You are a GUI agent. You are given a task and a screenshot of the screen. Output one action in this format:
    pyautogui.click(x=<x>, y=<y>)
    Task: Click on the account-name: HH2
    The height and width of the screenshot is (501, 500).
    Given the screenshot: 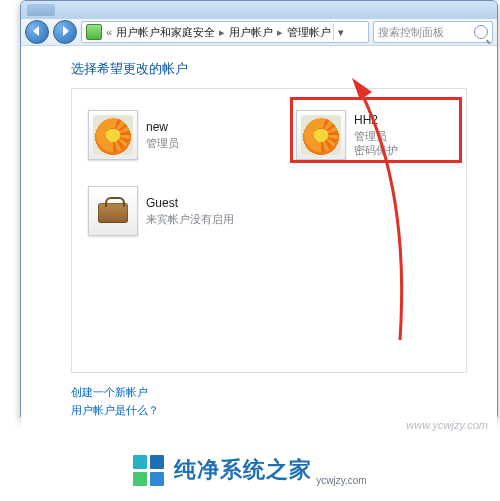 What is the action you would take?
    pyautogui.click(x=376, y=121)
    